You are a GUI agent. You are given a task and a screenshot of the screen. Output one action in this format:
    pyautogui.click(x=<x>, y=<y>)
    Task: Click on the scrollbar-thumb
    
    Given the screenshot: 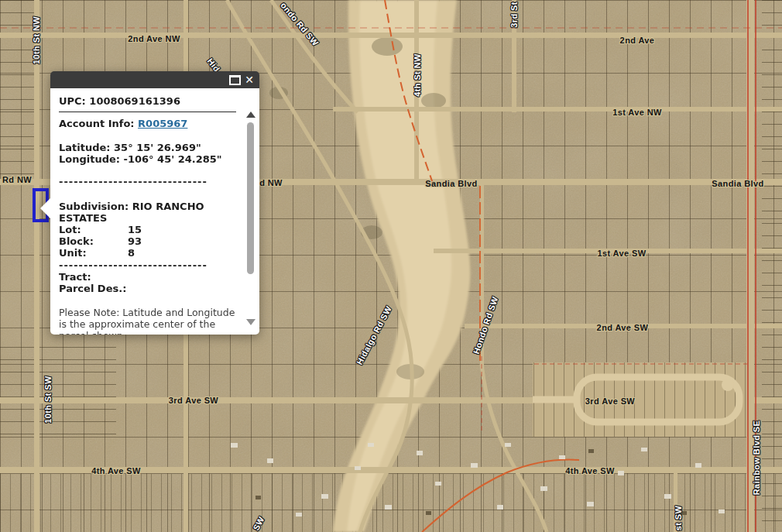 What is the action you would take?
    pyautogui.click(x=251, y=198)
    